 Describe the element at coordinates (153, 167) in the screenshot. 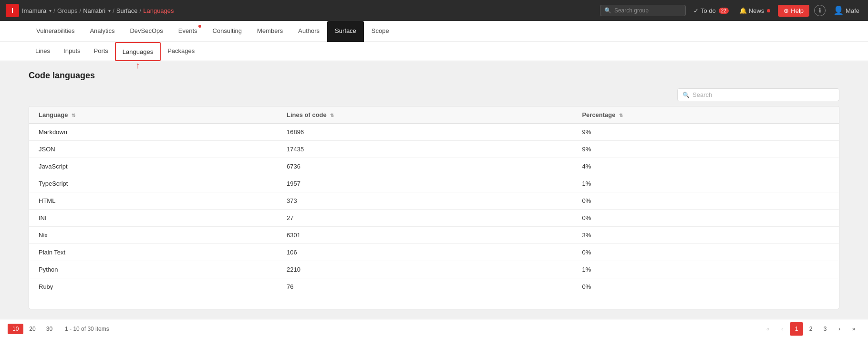

I see `cell-language-2: JavaScript` at that location.